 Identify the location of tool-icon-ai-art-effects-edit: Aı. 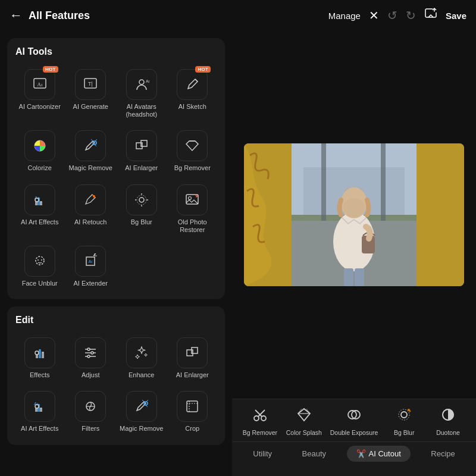
(40, 406).